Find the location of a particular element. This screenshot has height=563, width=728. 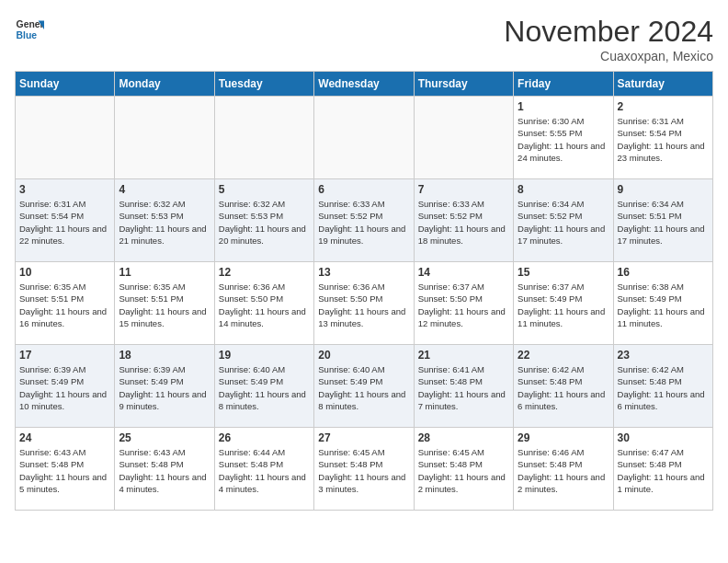

weekday-header-thursday: Thursday is located at coordinates (463, 85).